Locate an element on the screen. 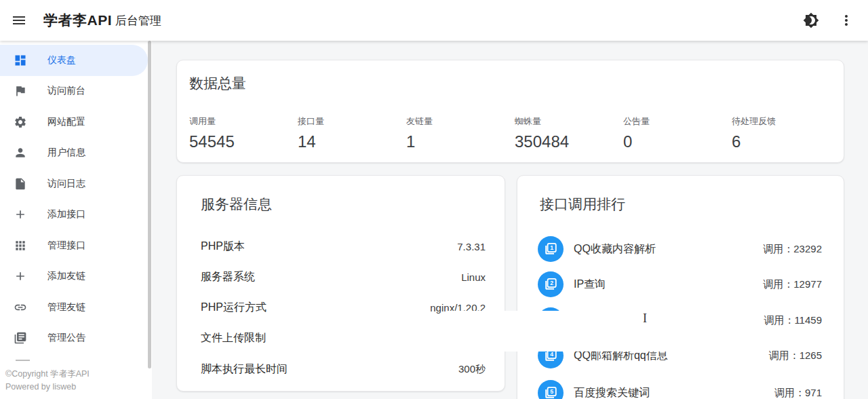  sidebar-item-label: 网站配置 is located at coordinates (66, 122).